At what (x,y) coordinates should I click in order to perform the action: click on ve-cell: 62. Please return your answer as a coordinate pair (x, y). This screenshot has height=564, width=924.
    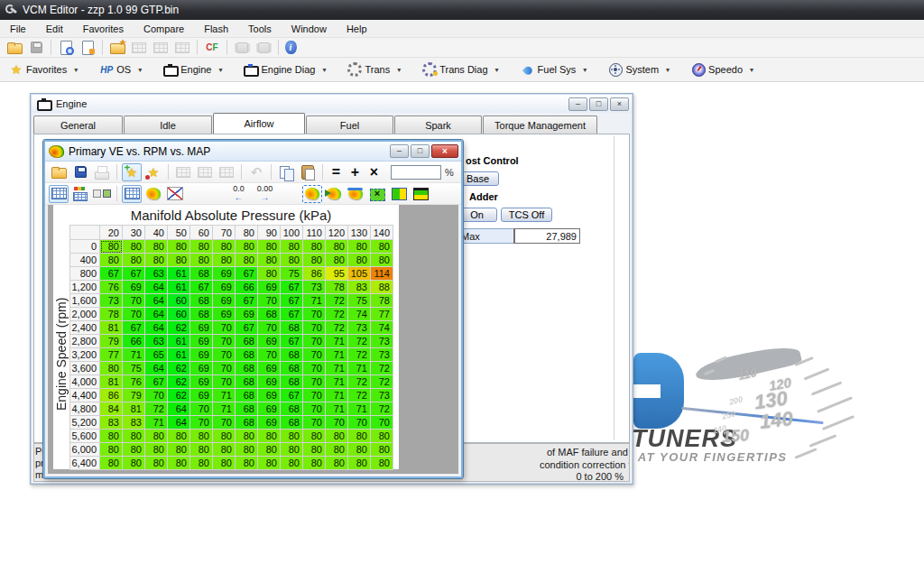
    Looking at the image, I should click on (179, 383).